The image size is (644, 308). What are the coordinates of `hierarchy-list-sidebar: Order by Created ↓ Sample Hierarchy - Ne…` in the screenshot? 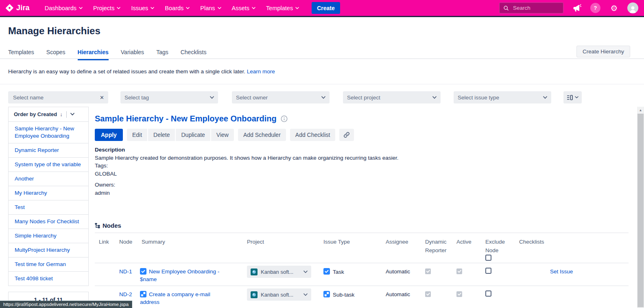 It's located at (48, 207).